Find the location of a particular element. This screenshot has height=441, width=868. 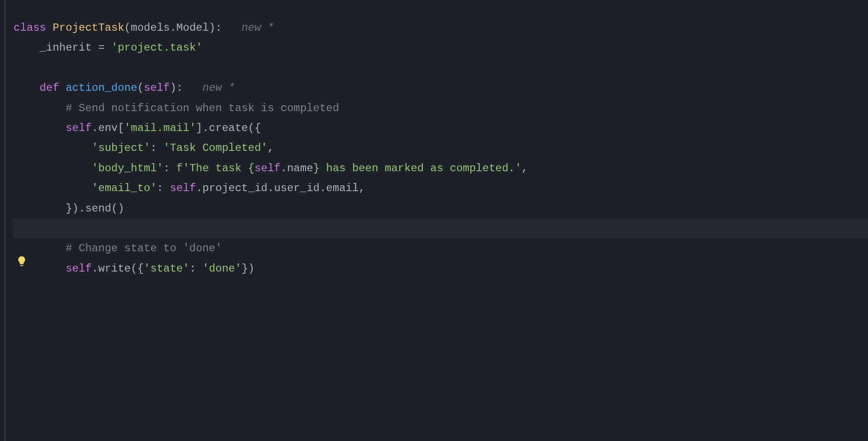

dict-key: 'email_to' is located at coordinates (124, 188).